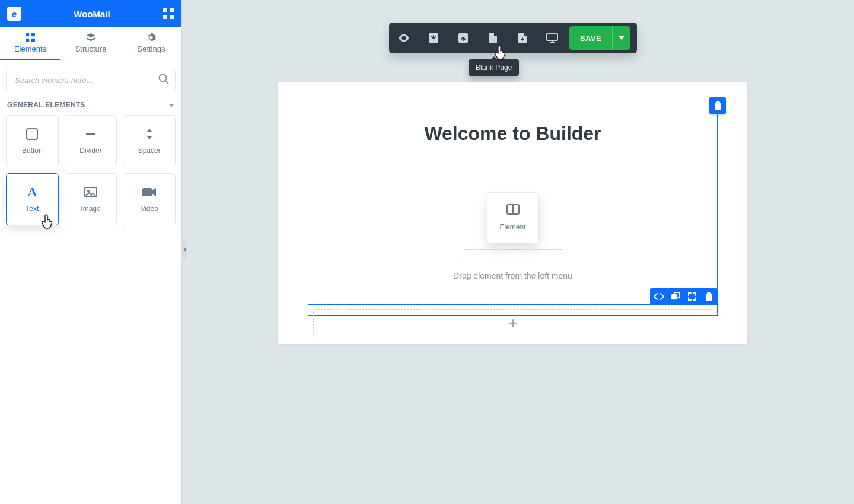 Image resolution: width=854 pixels, height=504 pixels. I want to click on element-label: Divider, so click(90, 151).